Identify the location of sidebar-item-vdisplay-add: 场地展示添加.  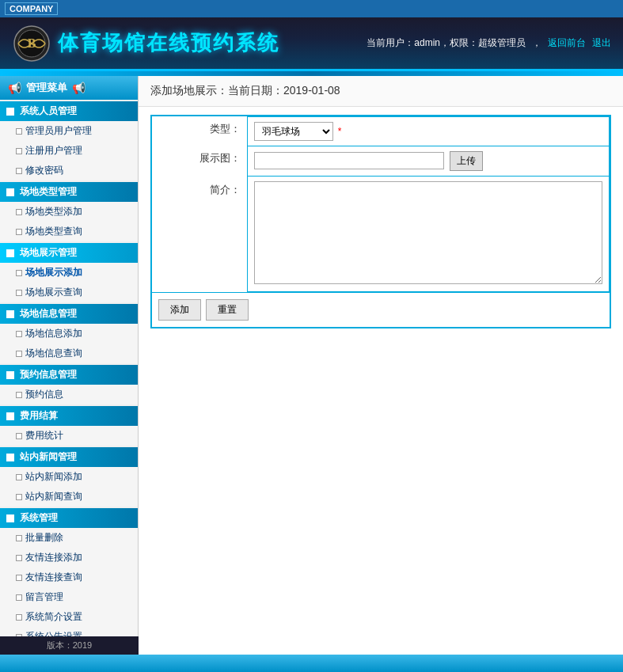
(69, 272).